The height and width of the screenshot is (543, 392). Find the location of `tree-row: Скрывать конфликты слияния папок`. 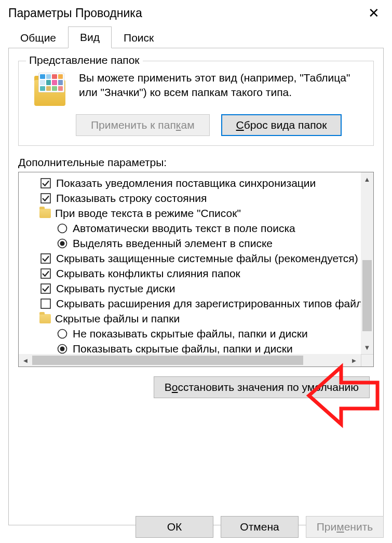

tree-row: Скрывать конфликты слияния папок is located at coordinates (190, 273).